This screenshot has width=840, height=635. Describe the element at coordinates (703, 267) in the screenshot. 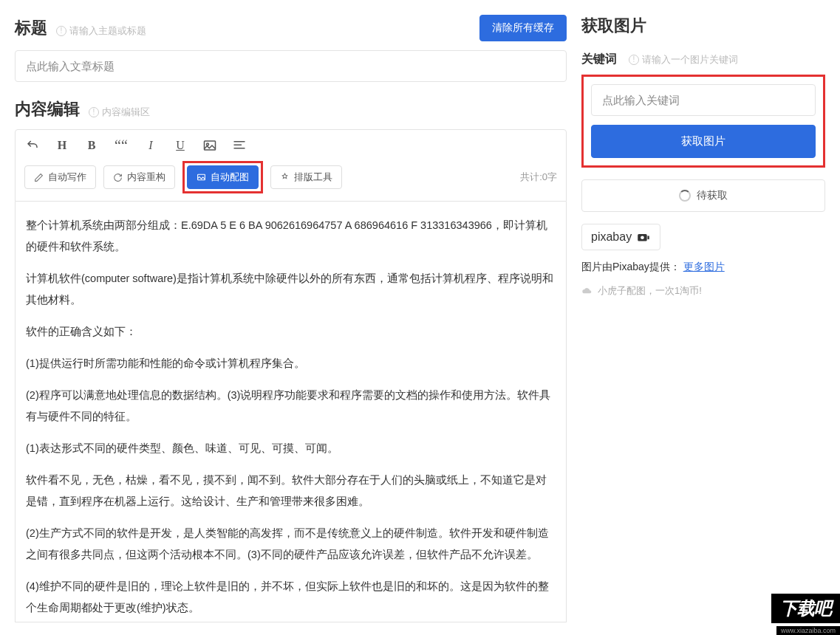

I see `image-credit: 图片由Pixabay提供： 更多图片` at that location.